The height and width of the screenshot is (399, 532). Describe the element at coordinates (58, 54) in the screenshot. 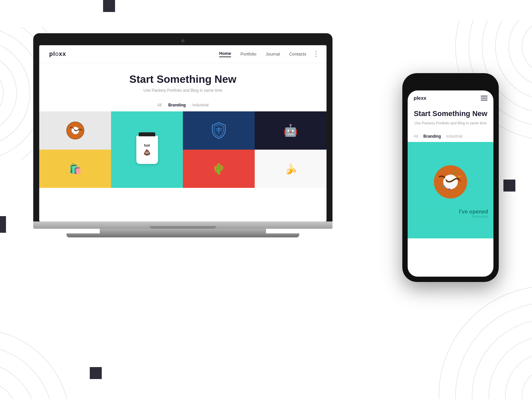

I see `laptop-logo: ploxx` at that location.